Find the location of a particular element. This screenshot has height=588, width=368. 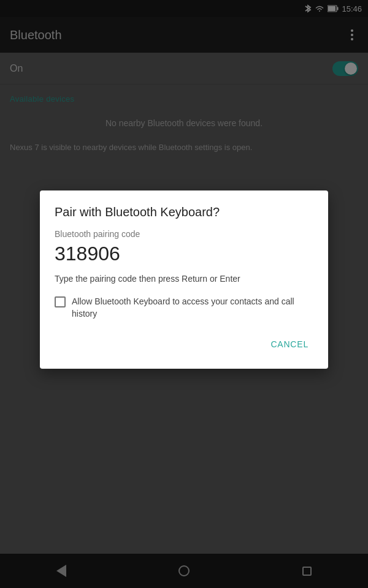

pairing-code: 318906 is located at coordinates (184, 254).